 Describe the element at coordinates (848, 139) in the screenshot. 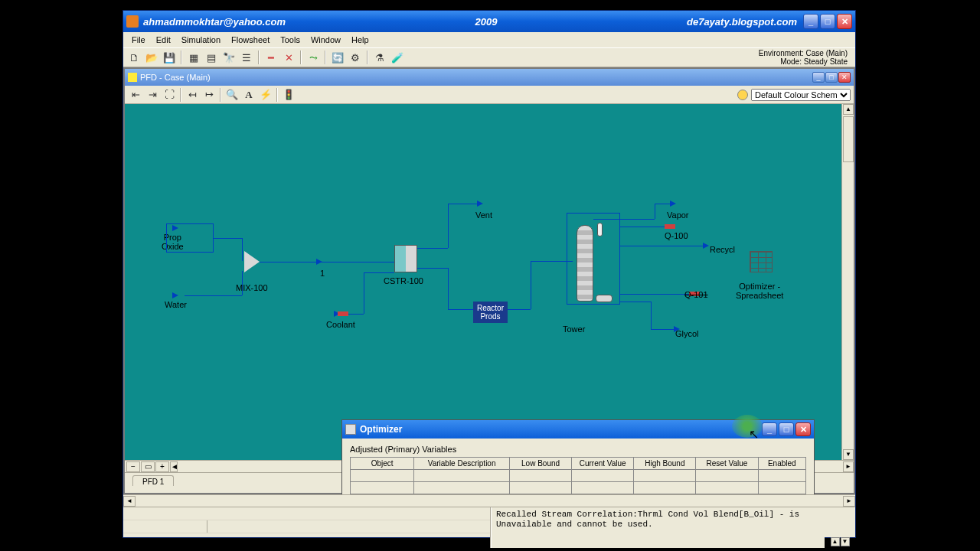

I see `scroll-thumb` at that location.